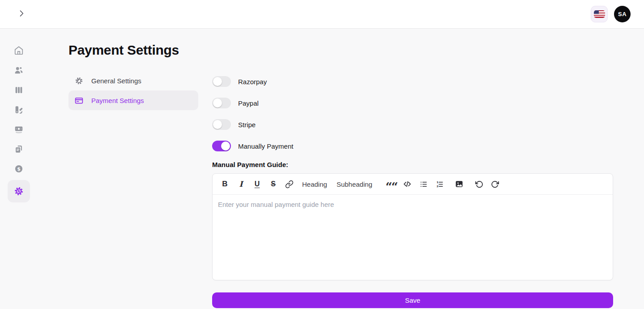  Describe the element at coordinates (315, 184) in the screenshot. I see `heading-button: Heading` at that location.